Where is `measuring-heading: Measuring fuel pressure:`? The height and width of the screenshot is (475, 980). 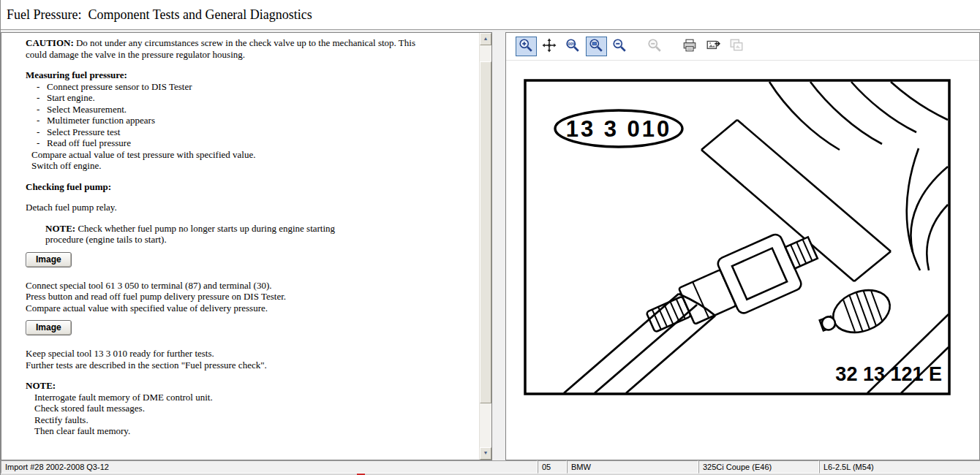 measuring-heading: Measuring fuel pressure: is located at coordinates (249, 75).